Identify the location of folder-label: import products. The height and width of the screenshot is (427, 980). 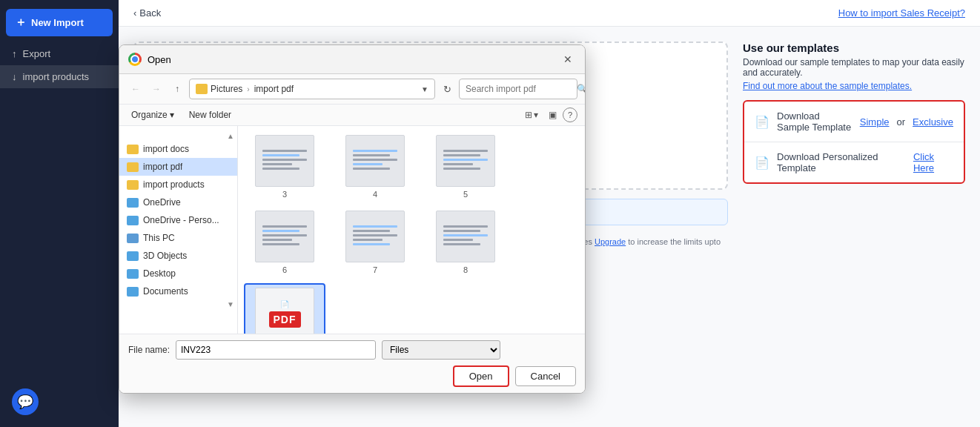
(173, 185).